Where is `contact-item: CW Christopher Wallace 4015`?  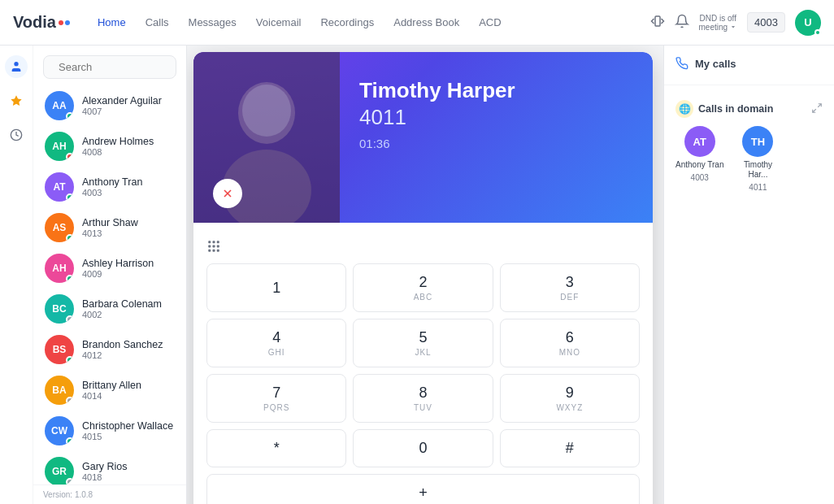 contact-item: CW Christopher Wallace 4015 is located at coordinates (110, 431).